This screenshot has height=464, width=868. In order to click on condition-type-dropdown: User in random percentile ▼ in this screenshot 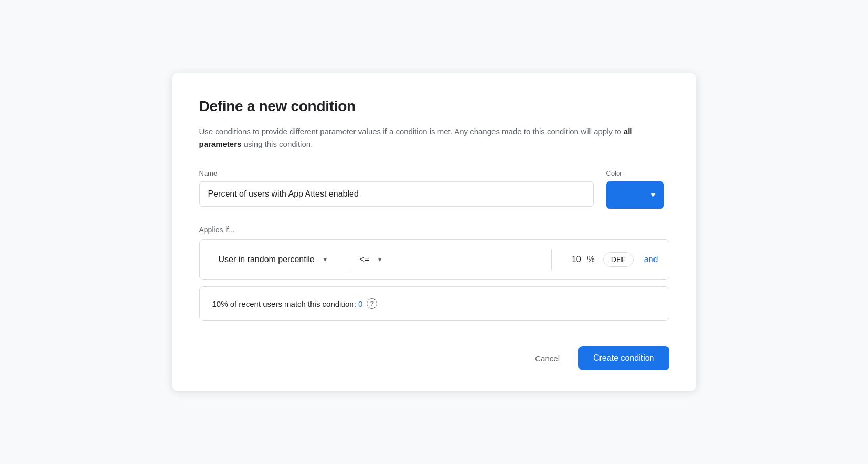, I will do `click(278, 260)`.